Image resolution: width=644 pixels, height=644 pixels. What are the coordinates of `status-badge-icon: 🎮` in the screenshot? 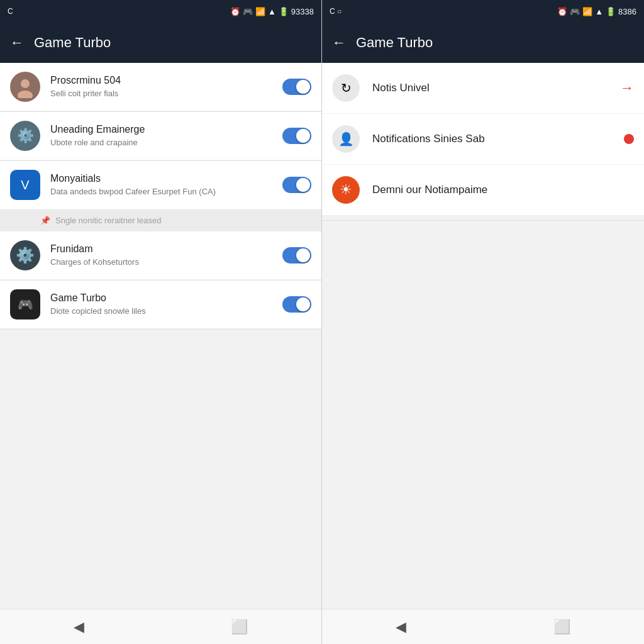 It's located at (248, 11).